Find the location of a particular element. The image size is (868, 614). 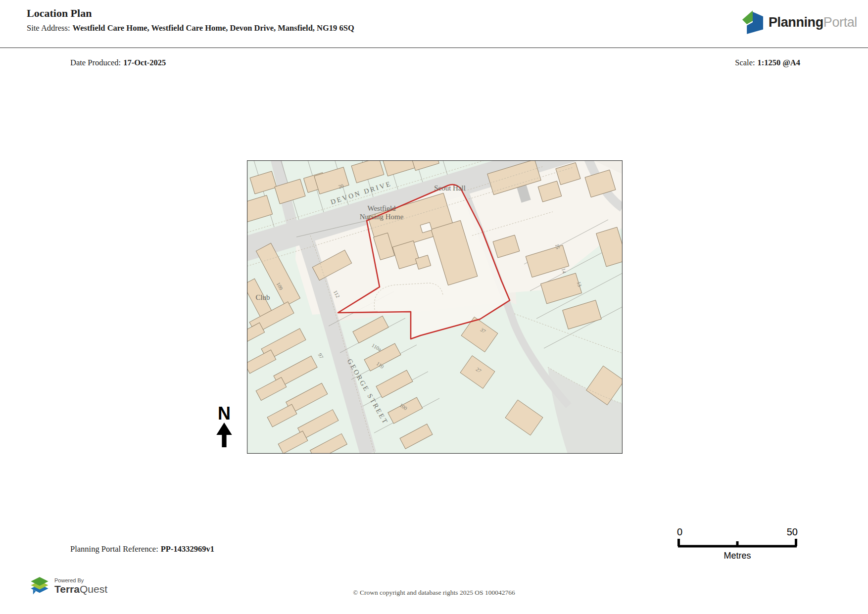

site-address: Site Address:Westfield Care Home, Westfi… is located at coordinates (191, 28).